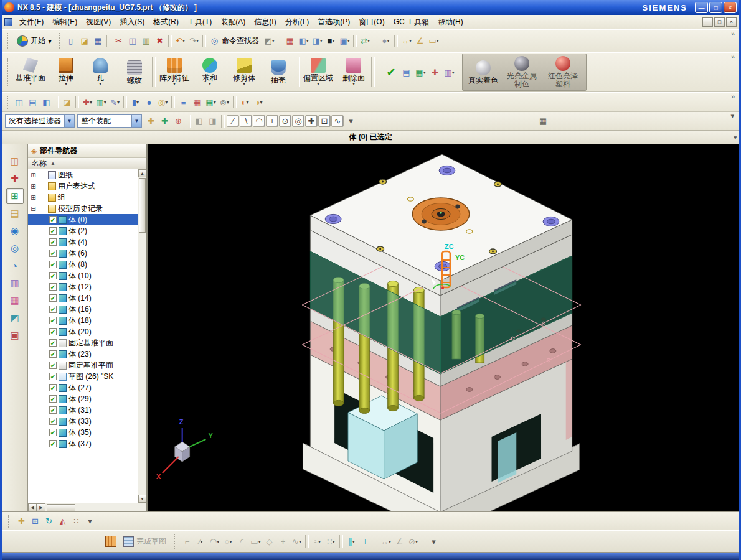 This screenshot has width=741, height=560. Describe the element at coordinates (707, 22) in the screenshot. I see `mdi-minimize-button: —` at that location.